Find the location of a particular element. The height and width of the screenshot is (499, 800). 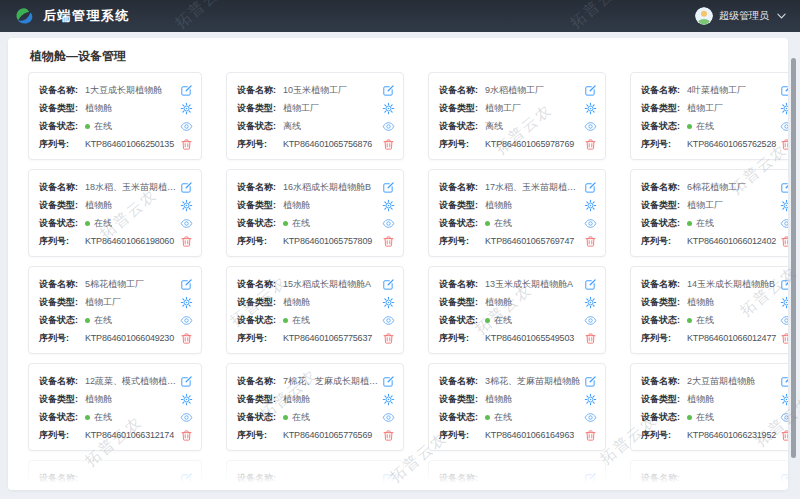

user-menu: 超级管理员 is located at coordinates (740, 16).